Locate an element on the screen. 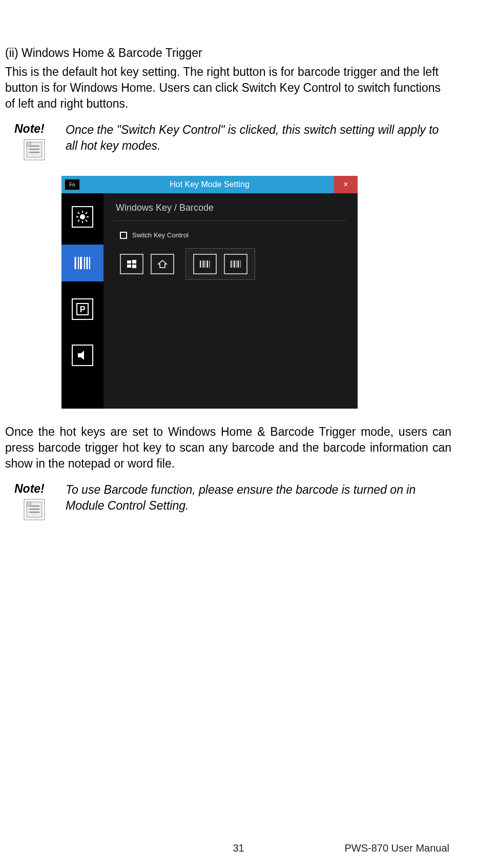 This screenshot has width=477, height=868. sidebar-item-volume is located at coordinates (82, 355).